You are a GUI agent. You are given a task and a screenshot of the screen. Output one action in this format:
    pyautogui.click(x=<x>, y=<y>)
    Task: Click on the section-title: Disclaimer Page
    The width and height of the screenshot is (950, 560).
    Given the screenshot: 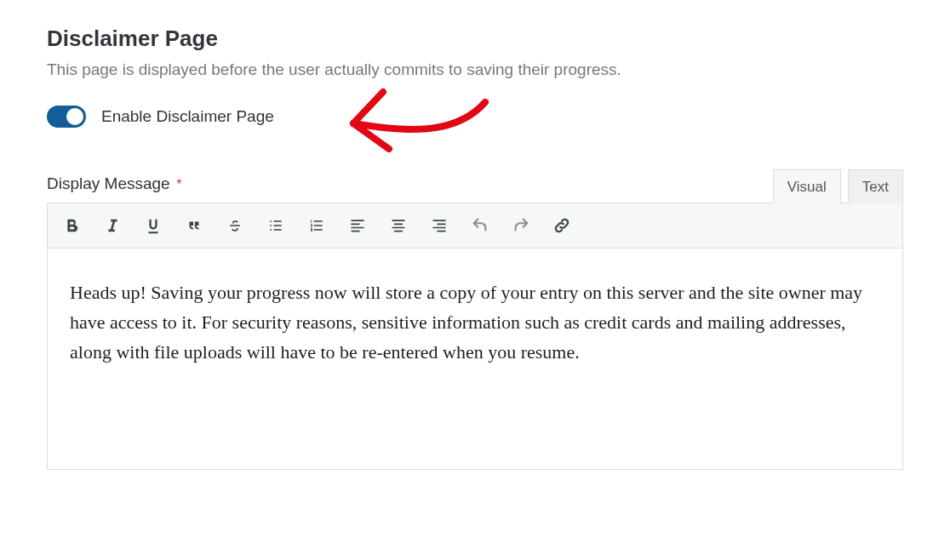 What is the action you would take?
    pyautogui.click(x=475, y=39)
    